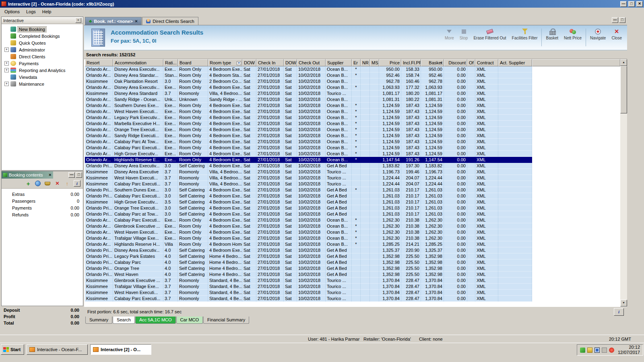 The width and height of the screenshot is (644, 362). Describe the element at coordinates (308, 274) in the screenshot. I see `table-row: Orlando Pri... West Haven 4.0 Self Cater…` at that location.